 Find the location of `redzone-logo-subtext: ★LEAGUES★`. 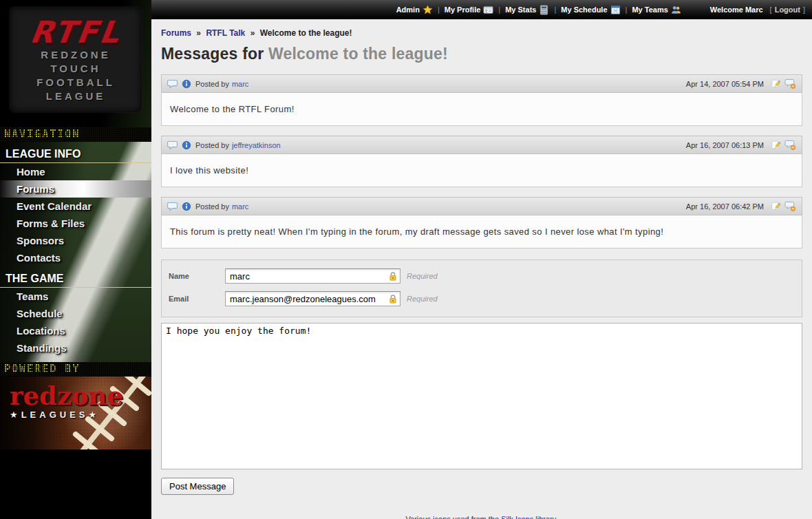

redzone-logo-subtext: ★LEAGUES★ is located at coordinates (66, 414).